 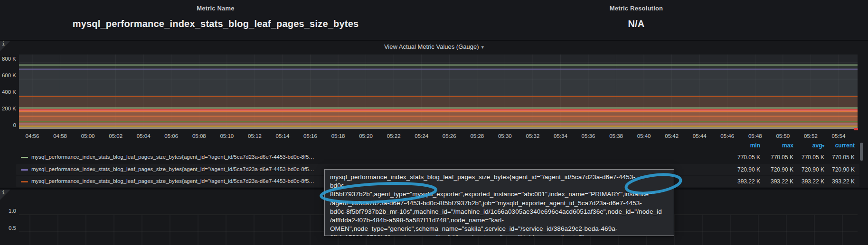 I want to click on legend-value-current: 770.05 K, so click(x=833, y=158).